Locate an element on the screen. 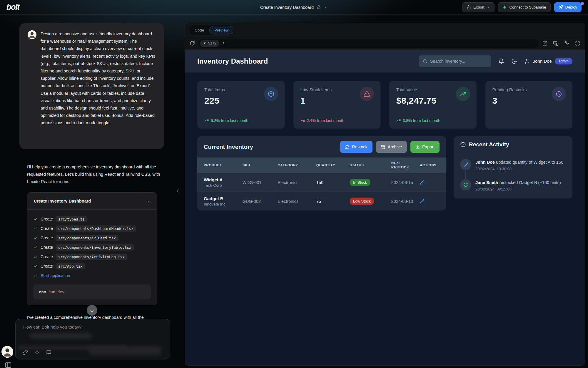 The width and height of the screenshot is (588, 368). topbar-actions: Export Connect to Supabase Deploy is located at coordinates (522, 7).